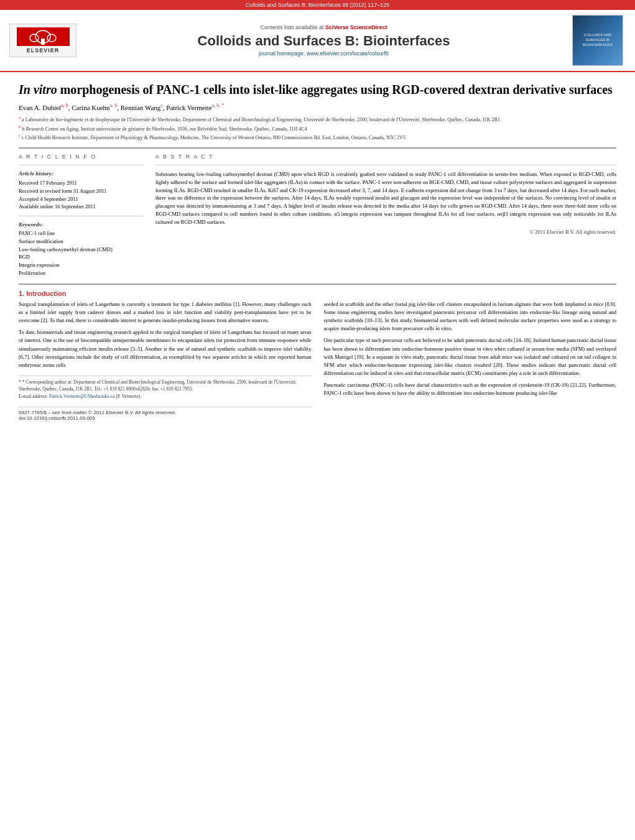  What do you see at coordinates (317, 107) in the screenshot?
I see `authors-line: Evan A. Dubiela, b, Carina Kuehna, b, Re…` at bounding box center [317, 107].